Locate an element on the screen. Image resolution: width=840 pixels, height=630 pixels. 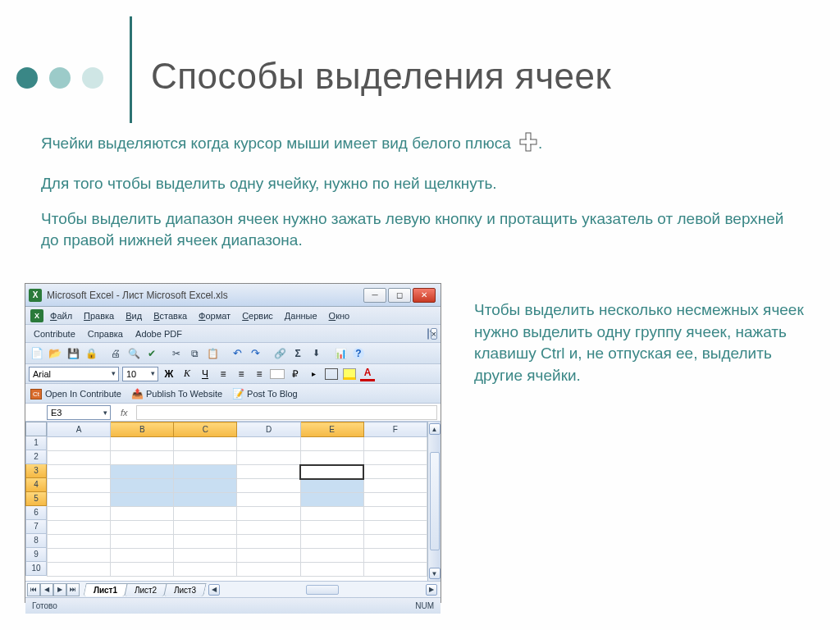
menu-tools: Сервис is located at coordinates (258, 316).